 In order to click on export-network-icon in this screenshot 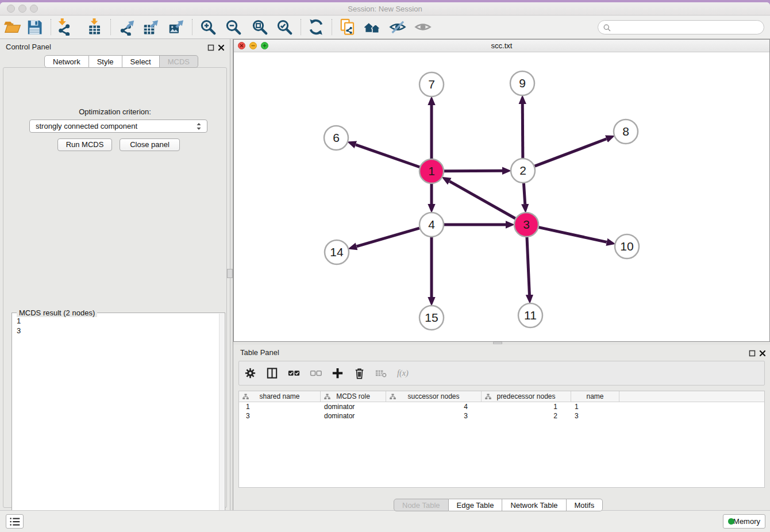, I will do `click(128, 27)`.